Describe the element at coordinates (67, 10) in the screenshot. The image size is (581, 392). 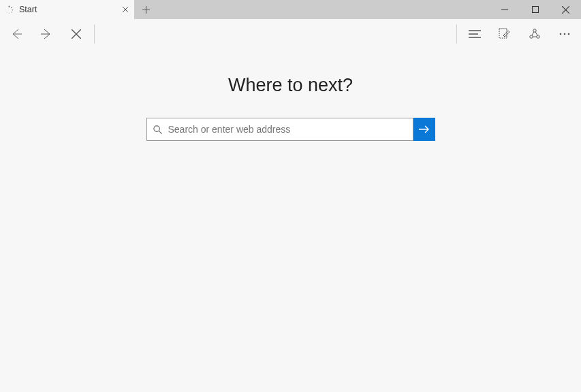
I see `tab-start: Start` at that location.